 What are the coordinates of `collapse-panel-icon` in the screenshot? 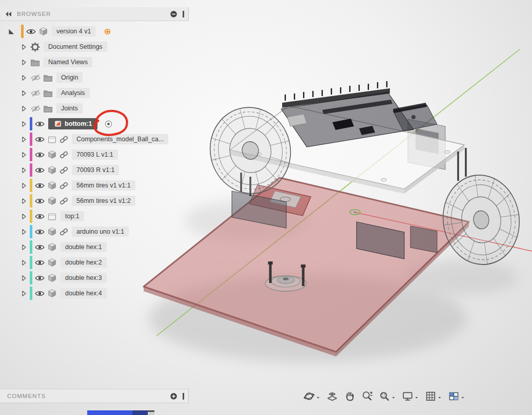 It's located at (8, 14).